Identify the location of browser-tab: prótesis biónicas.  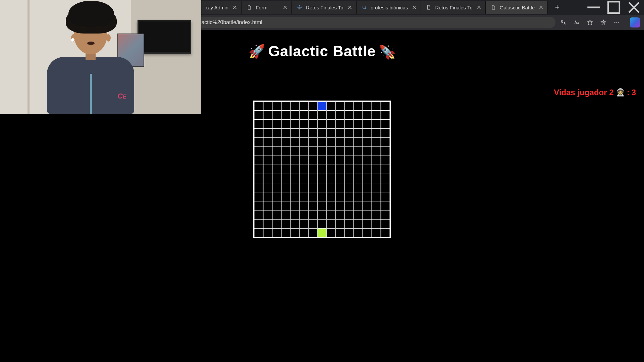
(389, 7).